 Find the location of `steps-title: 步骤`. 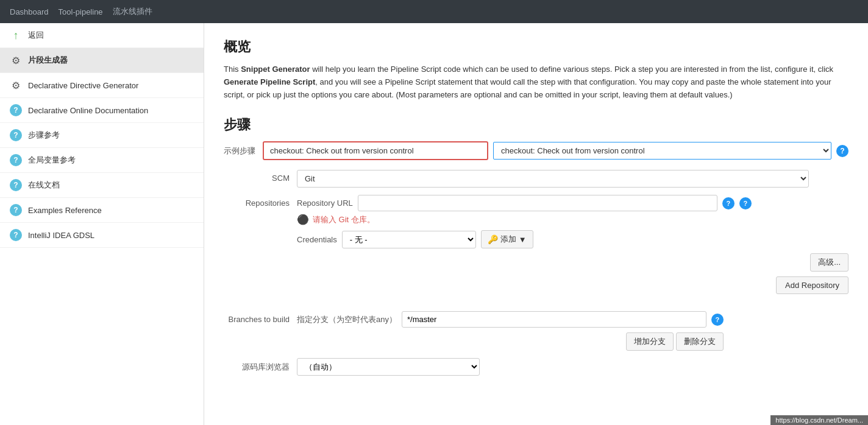

steps-title: 步骤 is located at coordinates (536, 125).